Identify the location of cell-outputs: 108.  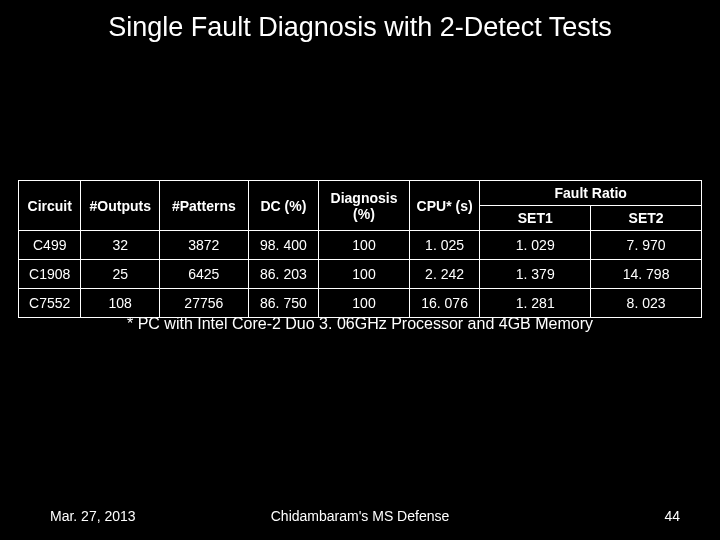
(120, 304).